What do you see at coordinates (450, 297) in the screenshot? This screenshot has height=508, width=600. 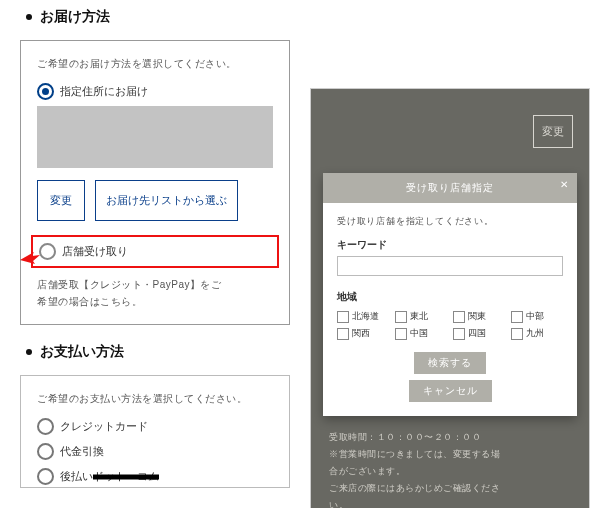 I see `region-label: 地域` at bounding box center [450, 297].